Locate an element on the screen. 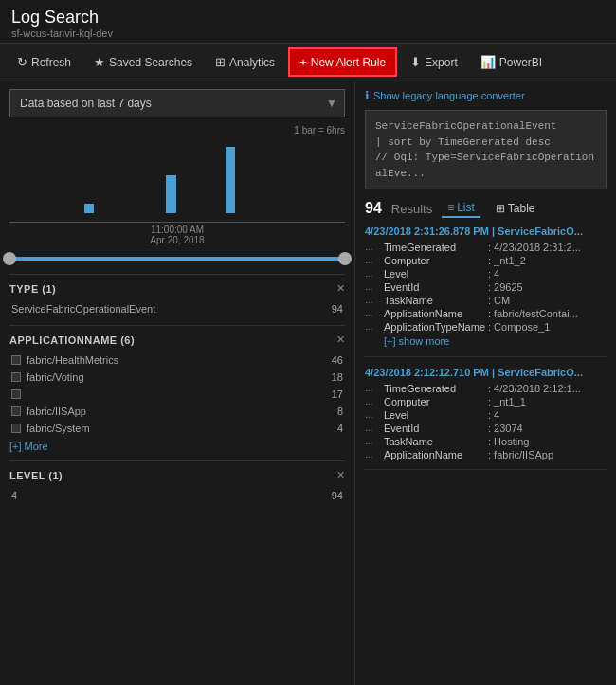 The width and height of the screenshot is (616, 685). list-item: fabric/HealthMetrics 46 is located at coordinates (177, 360).